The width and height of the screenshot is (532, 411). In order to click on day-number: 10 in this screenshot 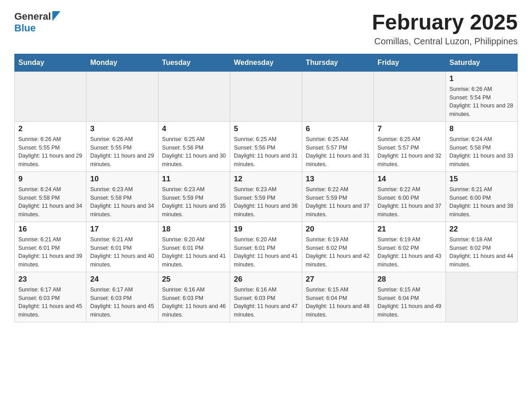, I will do `click(122, 179)`.